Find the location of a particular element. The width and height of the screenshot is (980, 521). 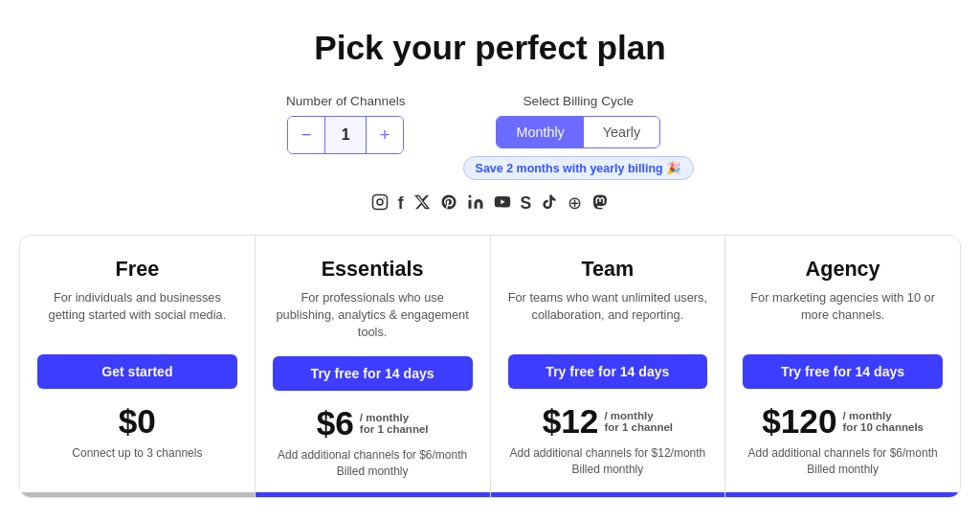

plan-price: $120 is located at coordinates (799, 421).